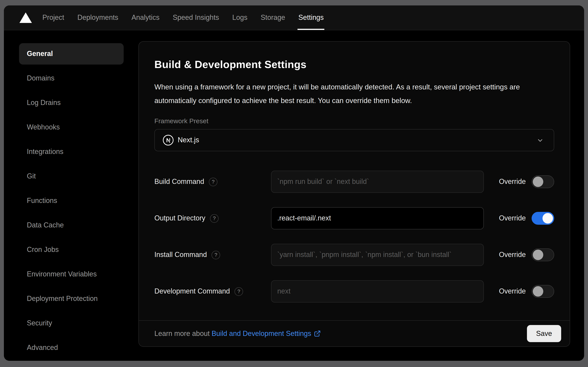 The width and height of the screenshot is (588, 367). Describe the element at coordinates (544, 334) in the screenshot. I see `save-button: Save` at that location.